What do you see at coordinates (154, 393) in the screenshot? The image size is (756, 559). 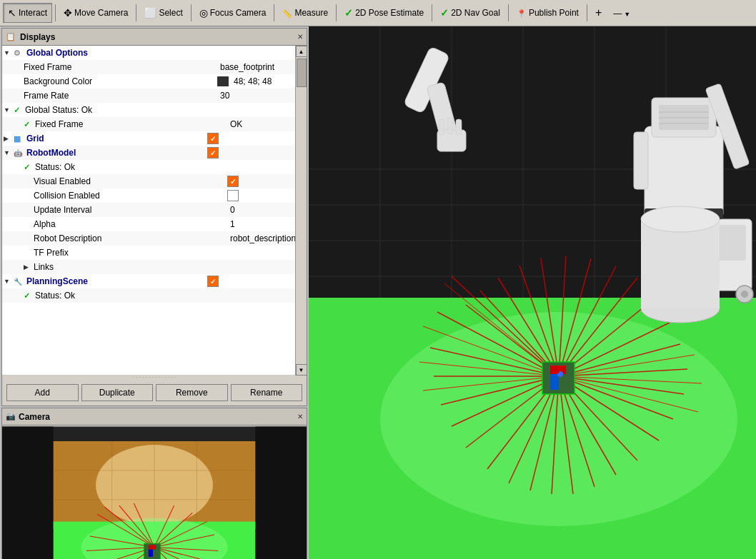 I see `displays-buttons: Add Duplicate Remove Rename` at bounding box center [154, 393].